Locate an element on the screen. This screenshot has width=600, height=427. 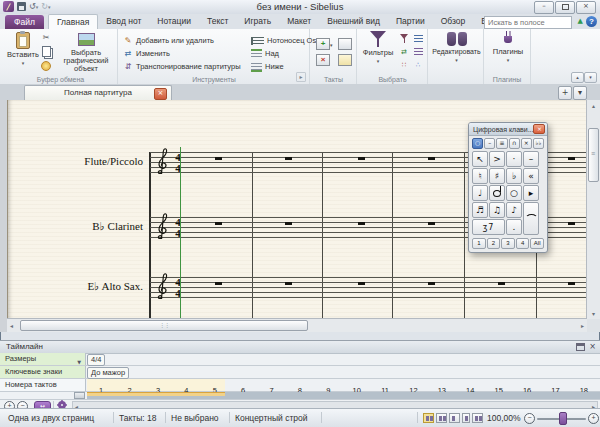
bar-count: Такты: 18 is located at coordinates (138, 418).